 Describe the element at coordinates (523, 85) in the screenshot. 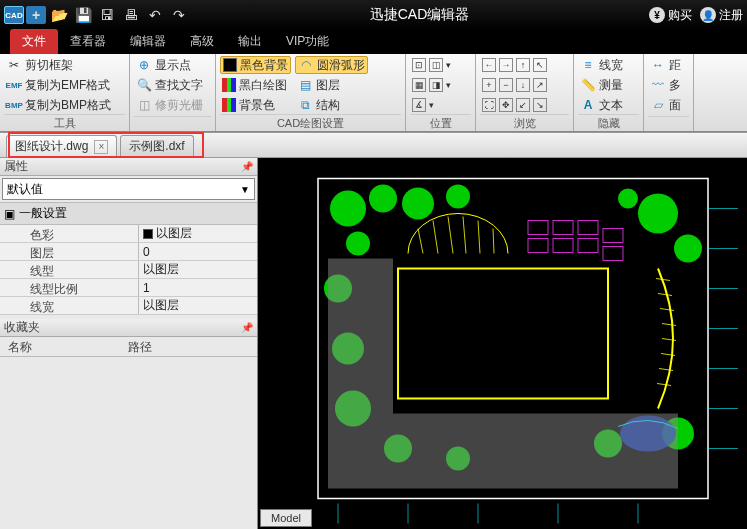

I see `down-icon: ↓` at that location.